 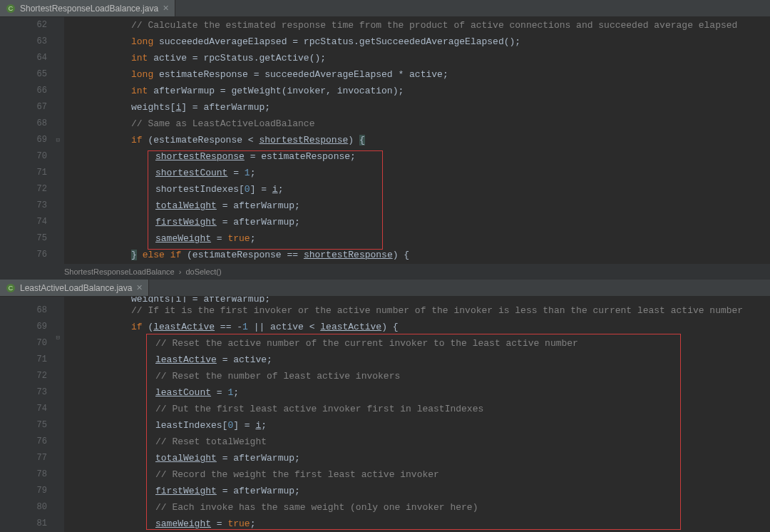 What do you see at coordinates (417, 91) in the screenshot?
I see `code-line: int afterWarmup = getWeight(invoker, inv…` at bounding box center [417, 91].